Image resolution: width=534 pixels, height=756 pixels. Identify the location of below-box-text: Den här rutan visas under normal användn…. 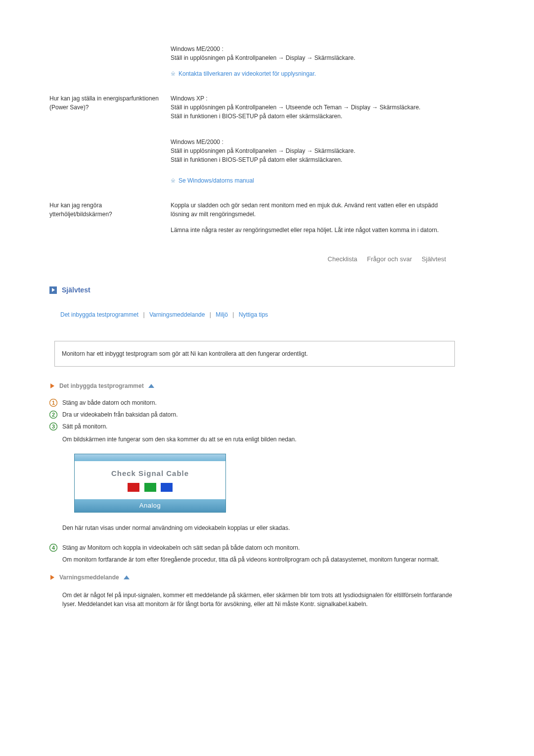
(259, 528).